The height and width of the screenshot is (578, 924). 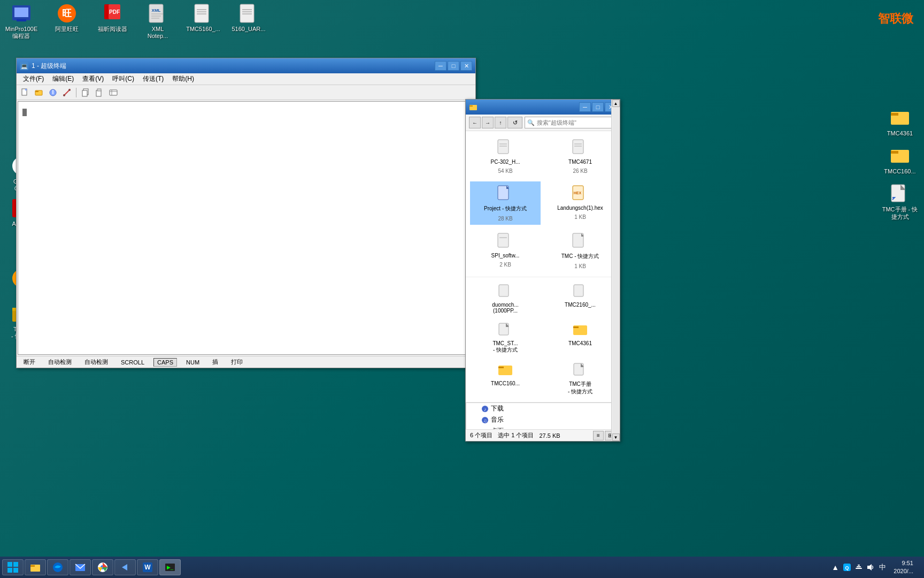 I want to click on desktop-icon-tmc4361-right: TMC4361, so click(x=900, y=122).